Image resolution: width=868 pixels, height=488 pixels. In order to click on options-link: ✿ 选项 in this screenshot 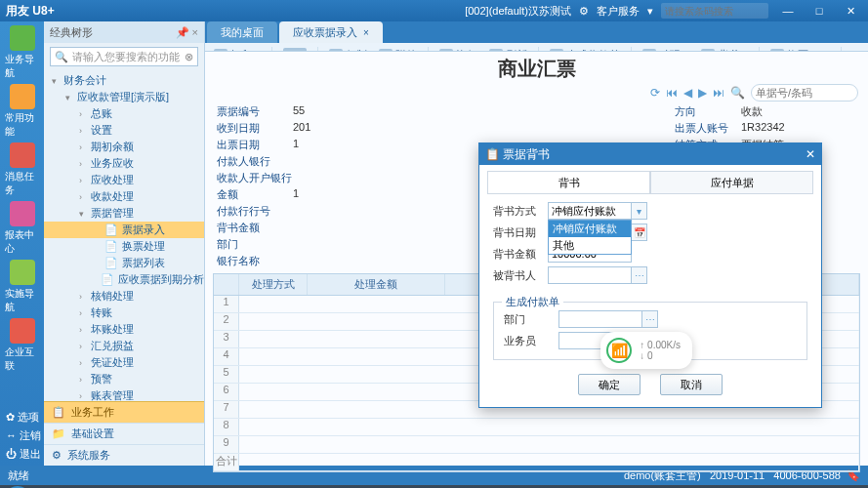, I will do `click(20, 418)`.